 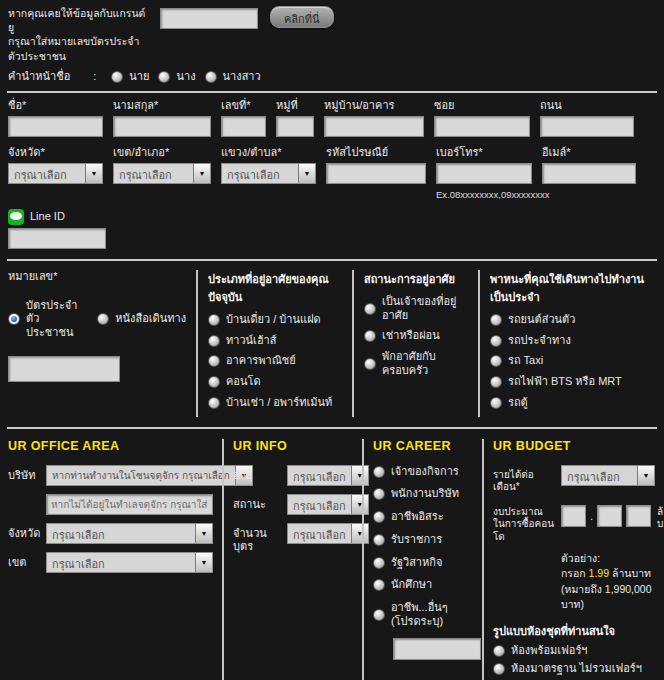 What do you see at coordinates (423, 615) in the screenshot?
I see `career-option-other: อาชีพ...อื่นๆ (โปรดระบุ)` at bounding box center [423, 615].